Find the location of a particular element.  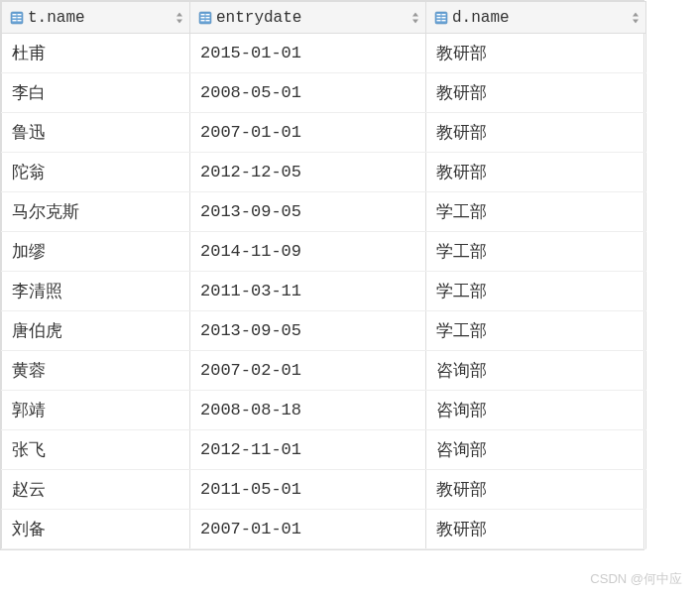

cell-tname: 李清照 is located at coordinates (96, 292).